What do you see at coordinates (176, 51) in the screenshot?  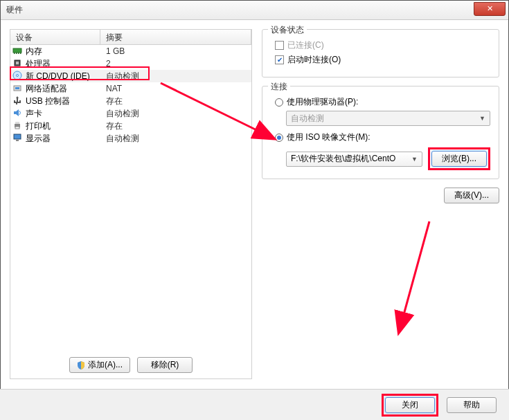 I see `device-summary: 1 GB` at bounding box center [176, 51].